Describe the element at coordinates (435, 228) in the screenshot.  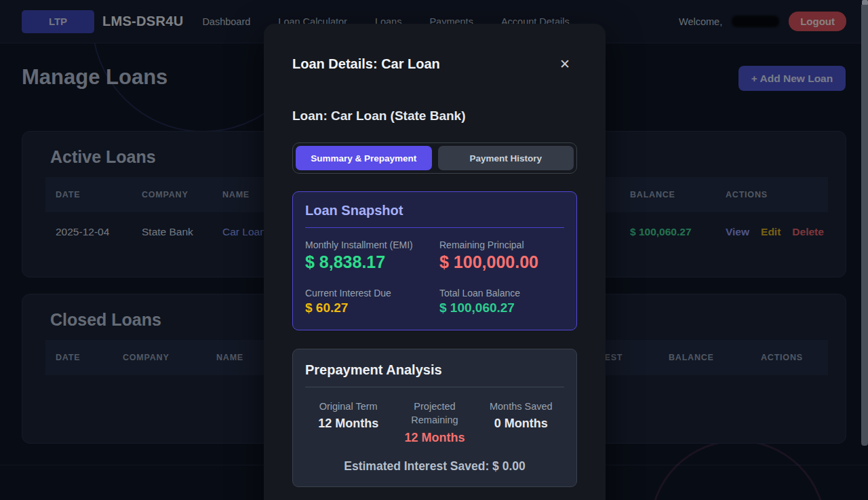
I see `snapshot-divider` at that location.